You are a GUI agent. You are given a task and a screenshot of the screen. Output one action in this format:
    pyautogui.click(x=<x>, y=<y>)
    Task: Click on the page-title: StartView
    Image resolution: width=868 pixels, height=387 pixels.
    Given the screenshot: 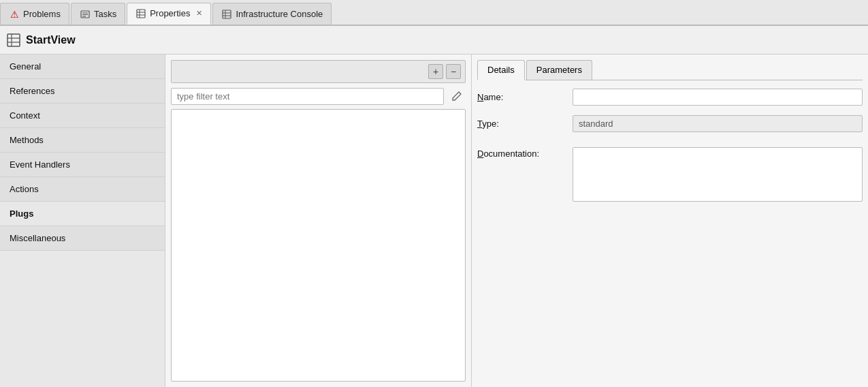 What is the action you would take?
    pyautogui.click(x=50, y=40)
    